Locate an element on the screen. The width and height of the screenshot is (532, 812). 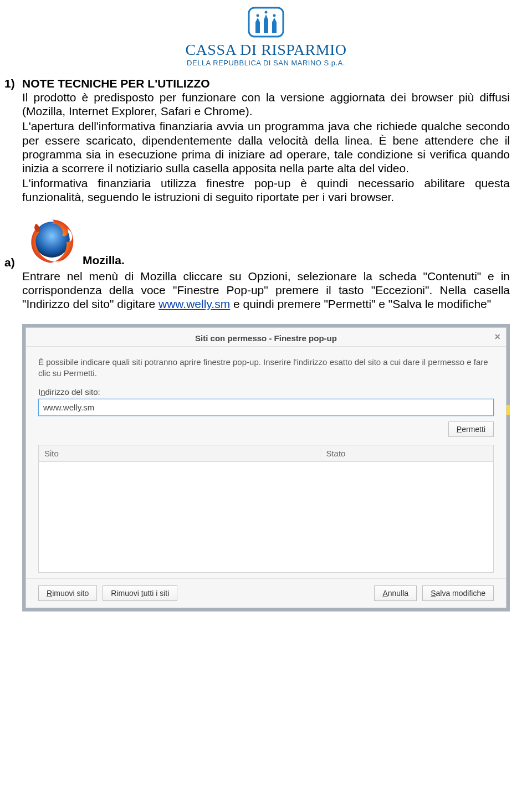
logo-text-main: CASSA DI RISPARMIO is located at coordinates (266, 50).